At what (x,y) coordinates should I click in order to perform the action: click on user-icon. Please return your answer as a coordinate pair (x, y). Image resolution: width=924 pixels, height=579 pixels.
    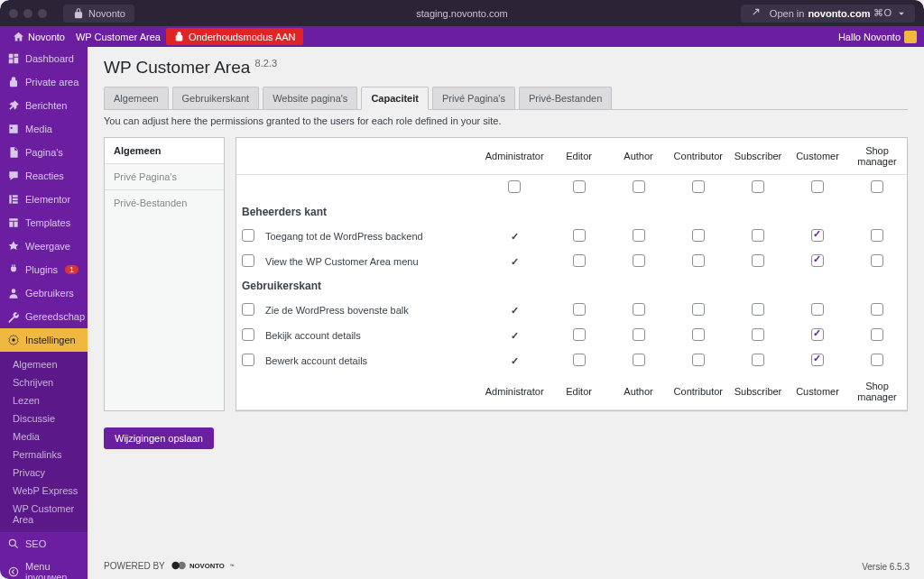
    Looking at the image, I should click on (14, 293).